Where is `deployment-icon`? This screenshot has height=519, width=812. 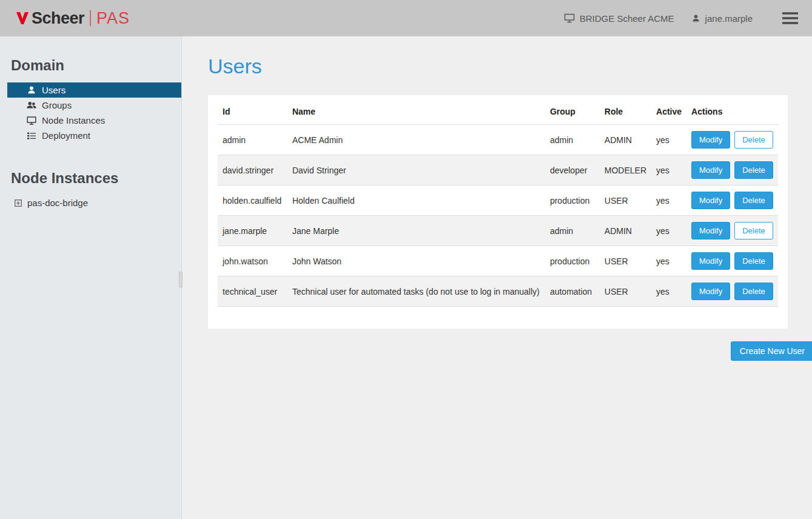 deployment-icon is located at coordinates (32, 136).